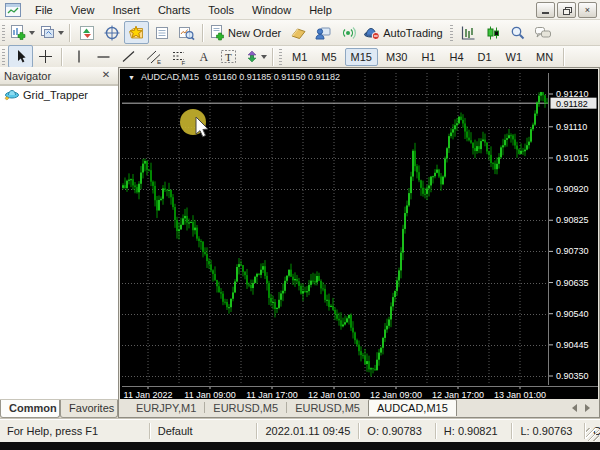  Describe the element at coordinates (546, 10) in the screenshot. I see `minimize-button` at that location.